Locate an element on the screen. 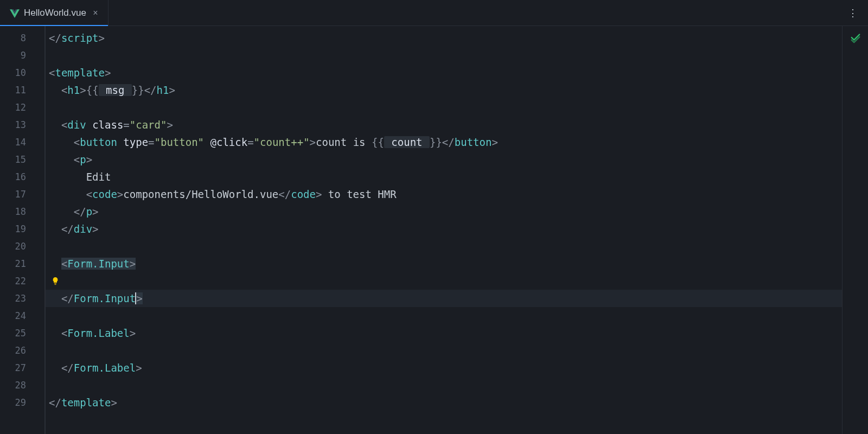 The width and height of the screenshot is (868, 434). tab-helloworld: HelloWorld.vue × is located at coordinates (54, 13).